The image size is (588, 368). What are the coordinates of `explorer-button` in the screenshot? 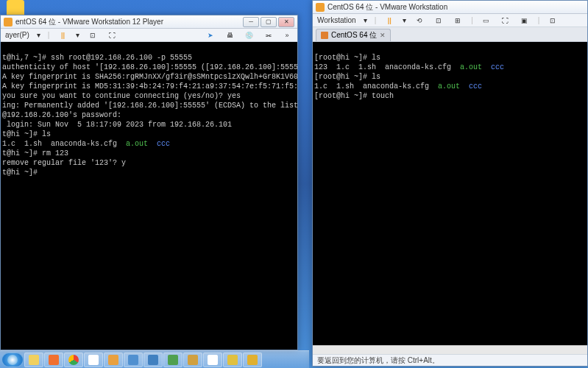 It's located at (34, 360).